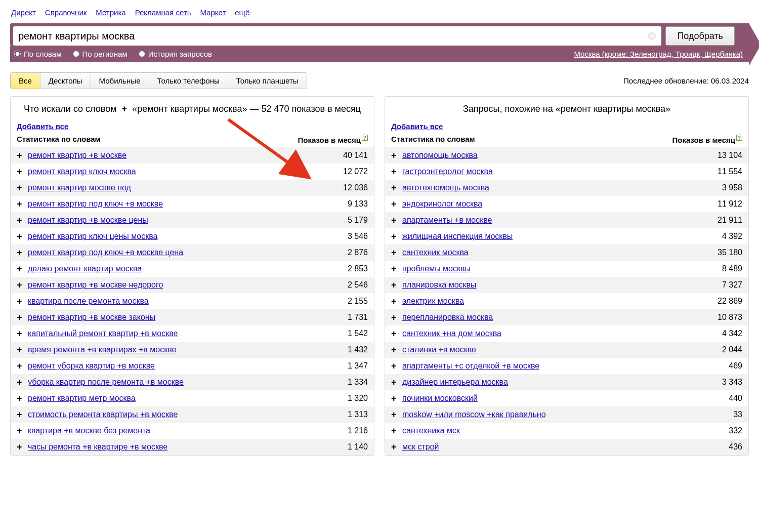 Image resolution: width=759 pixels, height=532 pixels. Describe the element at coordinates (552, 350) in the screenshot. I see `keyword-link: сталинки +в москве` at that location.